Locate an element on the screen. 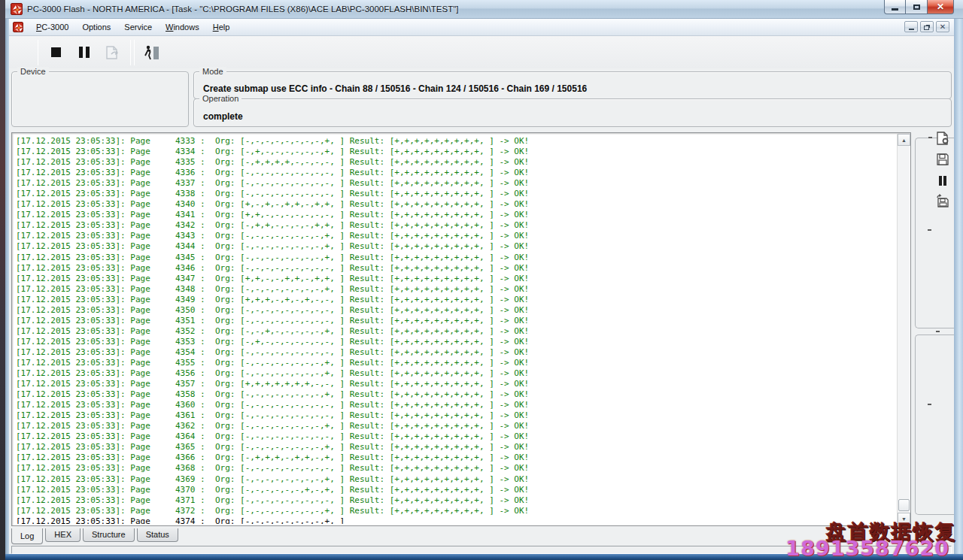 Image resolution: width=963 pixels, height=560 pixels. log-line: [17.12.2015 23:05:33]: Page 4371 : Org: … is located at coordinates (456, 501).